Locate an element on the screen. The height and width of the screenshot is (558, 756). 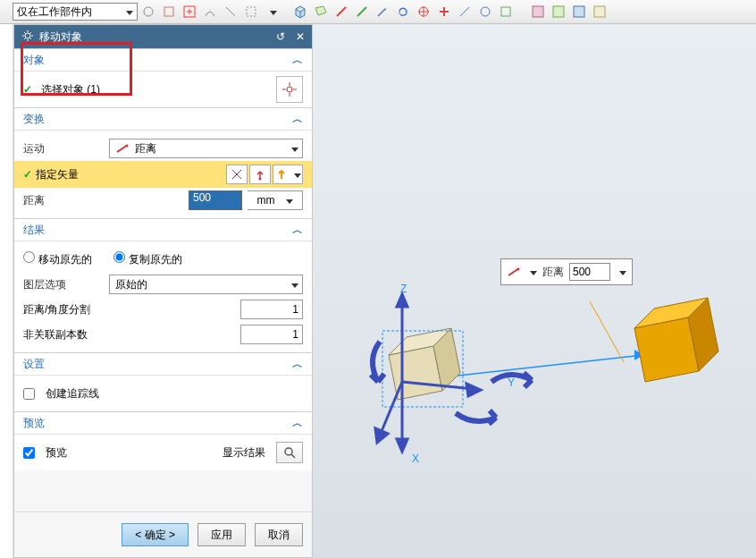
select-target-button is located at coordinates (290, 89).